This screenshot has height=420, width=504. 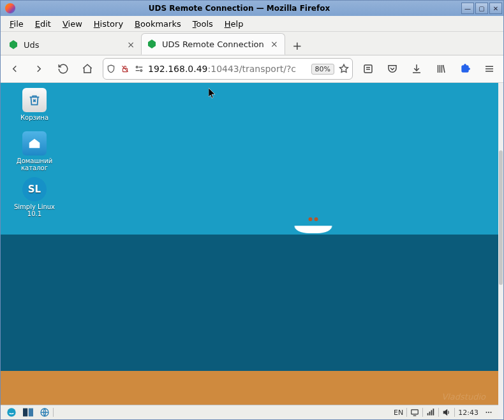 What do you see at coordinates (213, 44) in the screenshot?
I see `tab-uds-remote: UDS Remote Connection ×` at bounding box center [213, 44].